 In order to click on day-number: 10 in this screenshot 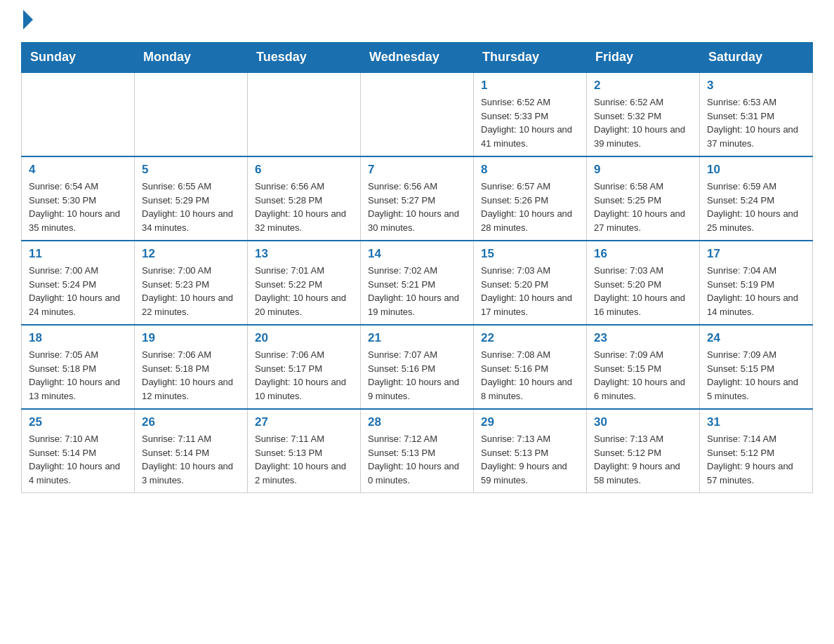, I will do `click(756, 170)`.